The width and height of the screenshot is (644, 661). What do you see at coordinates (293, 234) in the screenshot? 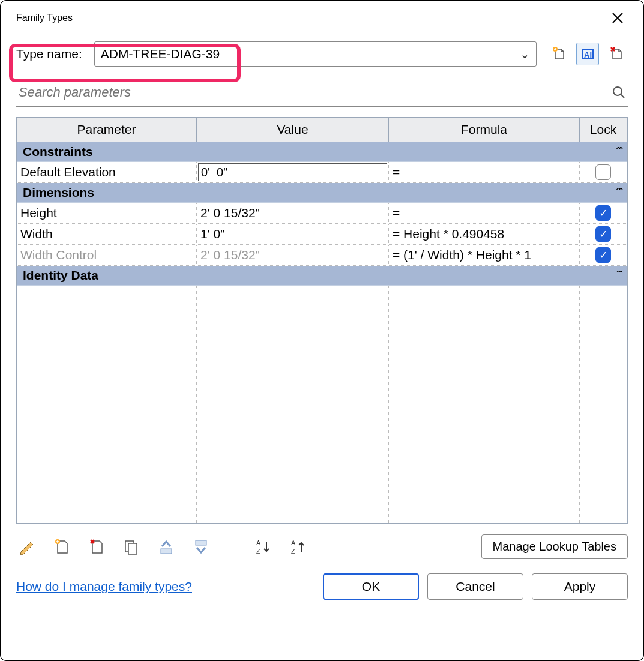
I see `param-value: 1' 0"` at bounding box center [293, 234].